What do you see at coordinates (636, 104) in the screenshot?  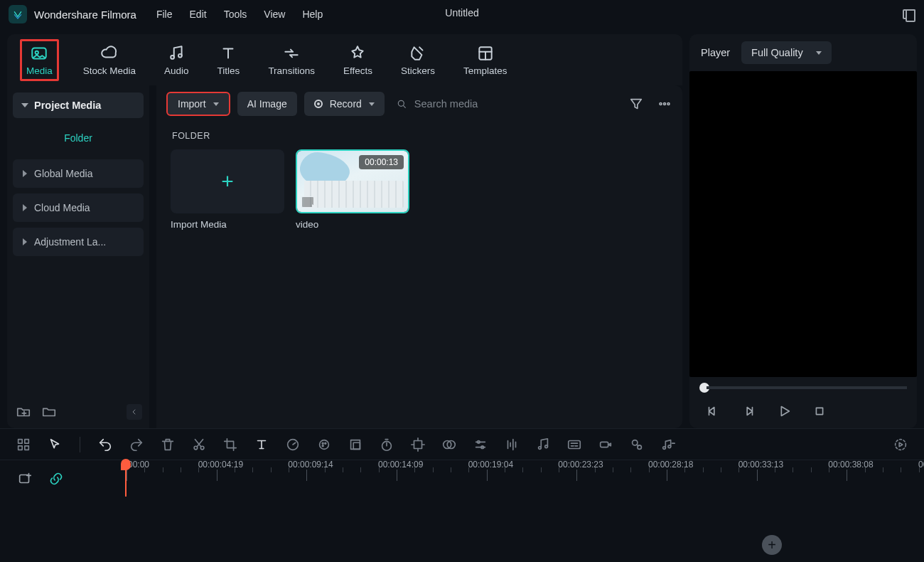 I see `filter-icon` at bounding box center [636, 104].